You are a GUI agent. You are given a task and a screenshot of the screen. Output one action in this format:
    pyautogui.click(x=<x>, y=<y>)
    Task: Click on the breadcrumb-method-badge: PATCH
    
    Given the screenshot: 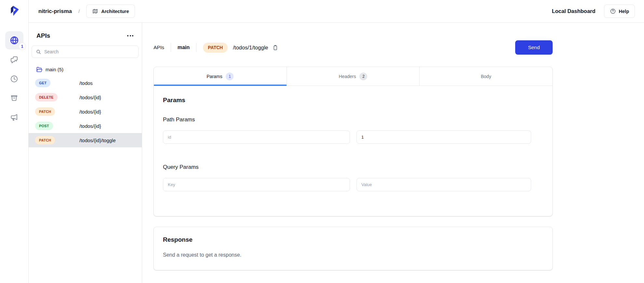 What is the action you would take?
    pyautogui.click(x=215, y=47)
    